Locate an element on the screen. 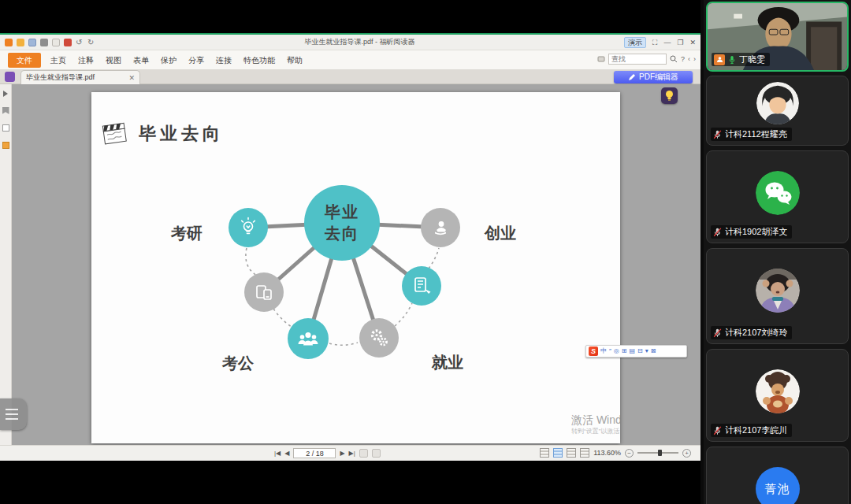 The width and height of the screenshot is (851, 504). center-node is located at coordinates (342, 223).